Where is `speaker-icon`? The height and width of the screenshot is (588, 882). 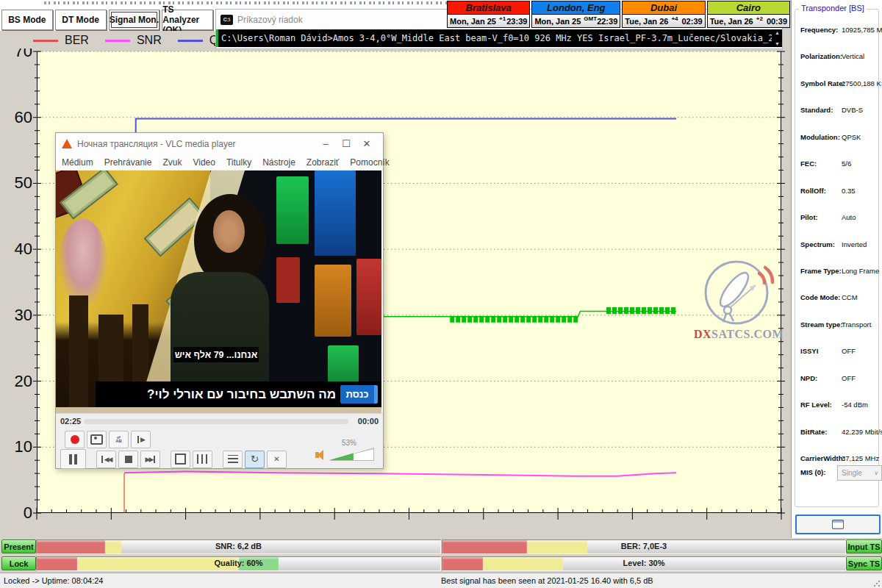
speaker-icon is located at coordinates (318, 455).